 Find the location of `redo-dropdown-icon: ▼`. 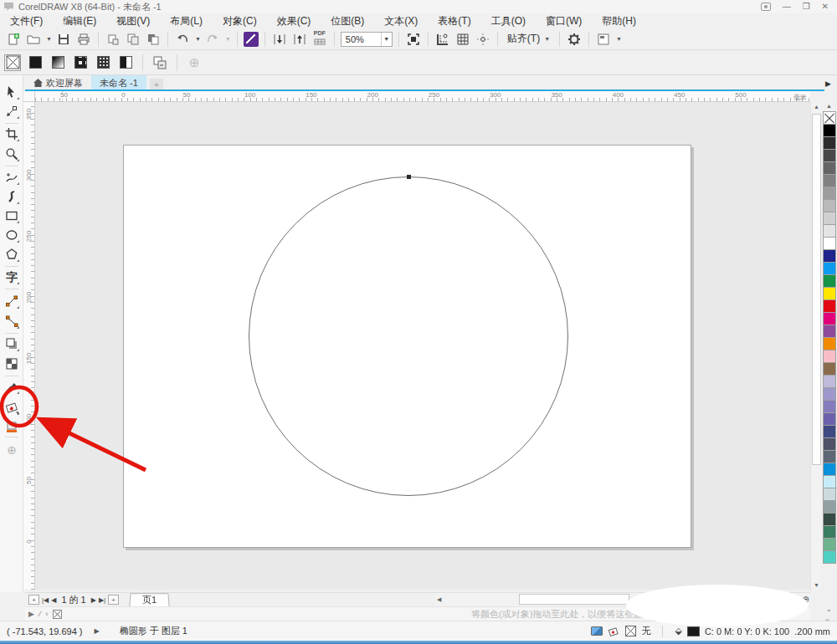

redo-dropdown-icon: ▼ is located at coordinates (228, 38).